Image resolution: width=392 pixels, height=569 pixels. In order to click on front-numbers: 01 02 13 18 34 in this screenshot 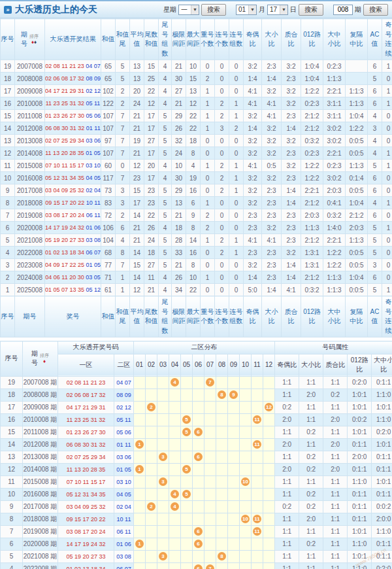, I will do `click(65, 252)`.